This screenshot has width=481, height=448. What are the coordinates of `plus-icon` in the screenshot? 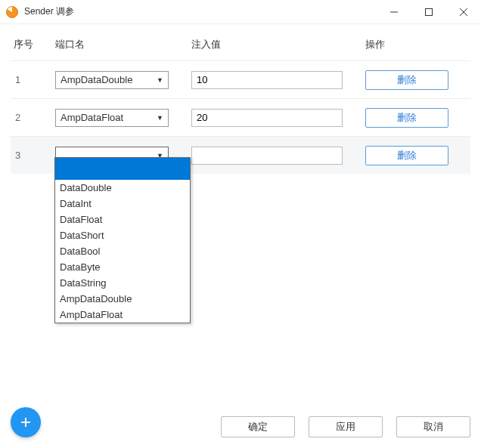 It's located at (26, 422).